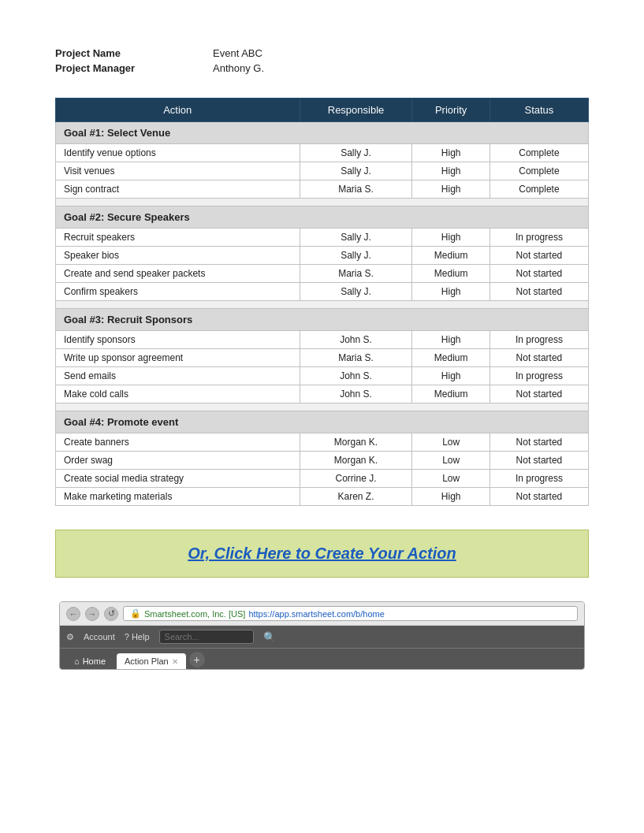 Image resolution: width=644 pixels, height=833 pixels. What do you see at coordinates (134, 54) in the screenshot?
I see `project-name-label: Project Name` at bounding box center [134, 54].